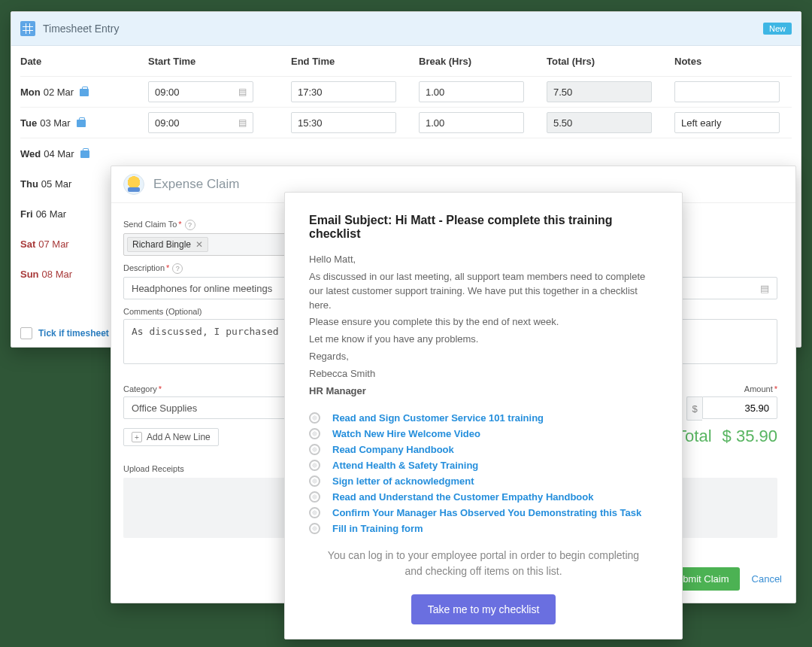  Describe the element at coordinates (483, 292) in the screenshot. I see `email-body-1: As discussed in our last meeting, all su…` at that location.